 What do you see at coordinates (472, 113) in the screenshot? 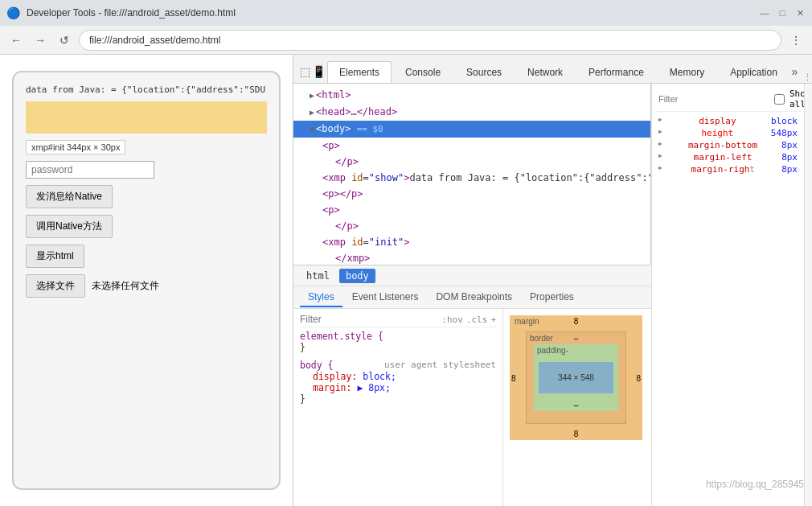
I see `tree-line-head: ▶<head>…</head>` at bounding box center [472, 113].